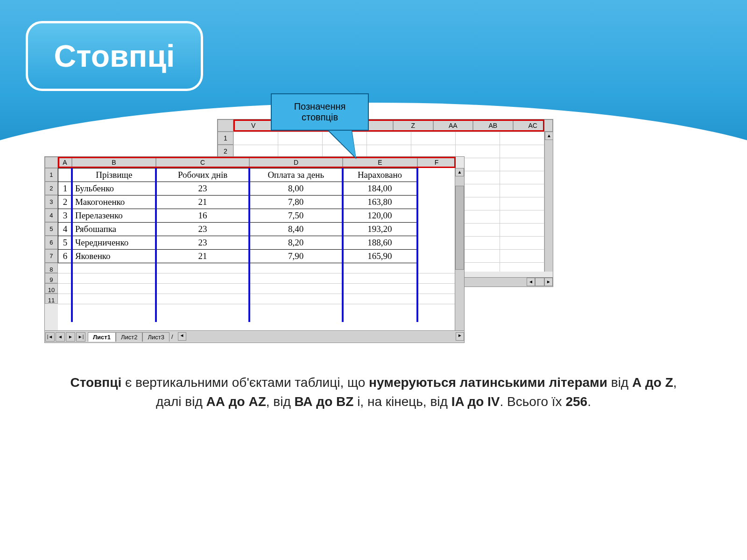 This screenshot has height=560, width=747. I want to click on callout-line2: стовпців, so click(320, 118).